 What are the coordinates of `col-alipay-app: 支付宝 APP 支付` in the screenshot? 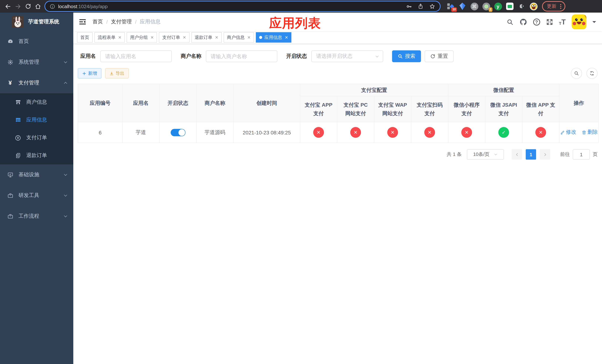 It's located at (319, 109).